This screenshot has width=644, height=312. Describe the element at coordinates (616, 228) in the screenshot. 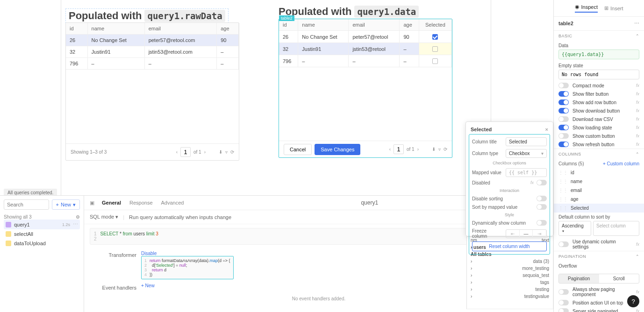

I see `sort-col-select: Select column` at that location.